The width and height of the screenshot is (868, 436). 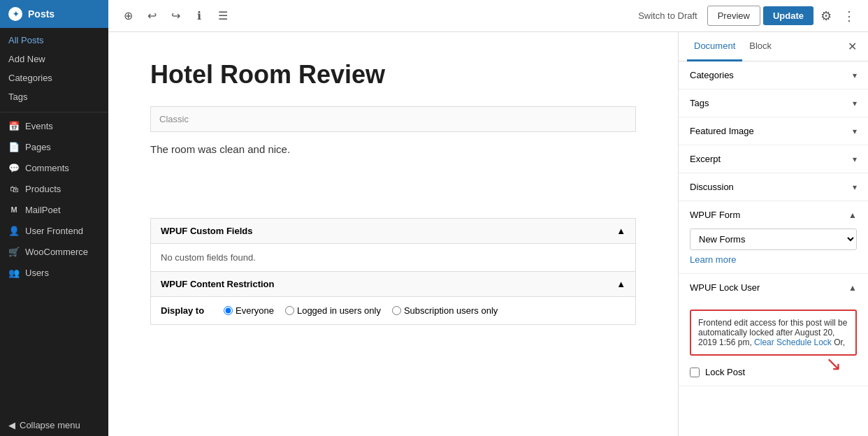 What do you see at coordinates (725, 372) in the screenshot?
I see `lock-post-label: Lock Post` at bounding box center [725, 372].